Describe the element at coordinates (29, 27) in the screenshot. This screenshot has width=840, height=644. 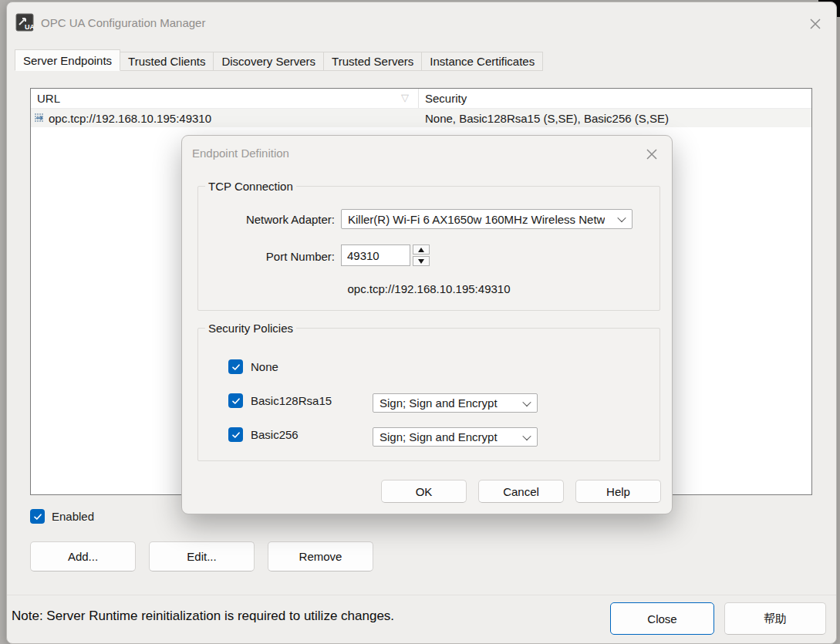
I see `svg-text: UA` at that location.